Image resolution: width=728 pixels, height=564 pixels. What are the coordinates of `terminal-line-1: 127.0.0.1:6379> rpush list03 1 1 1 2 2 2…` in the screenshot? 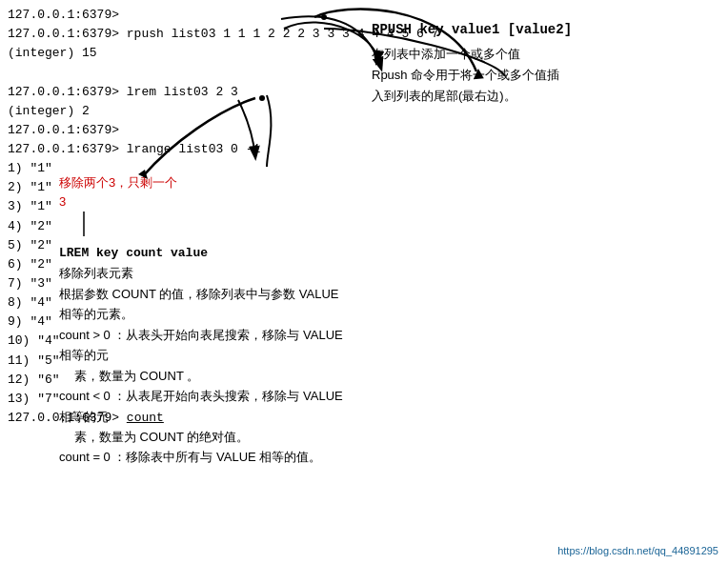 It's located at (181, 34).